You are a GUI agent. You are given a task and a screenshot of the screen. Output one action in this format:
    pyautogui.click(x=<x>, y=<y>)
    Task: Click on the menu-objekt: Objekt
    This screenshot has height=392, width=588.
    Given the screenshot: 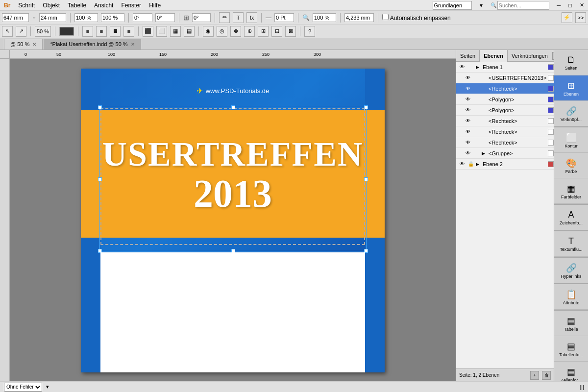 What is the action you would take?
    pyautogui.click(x=51, y=5)
    